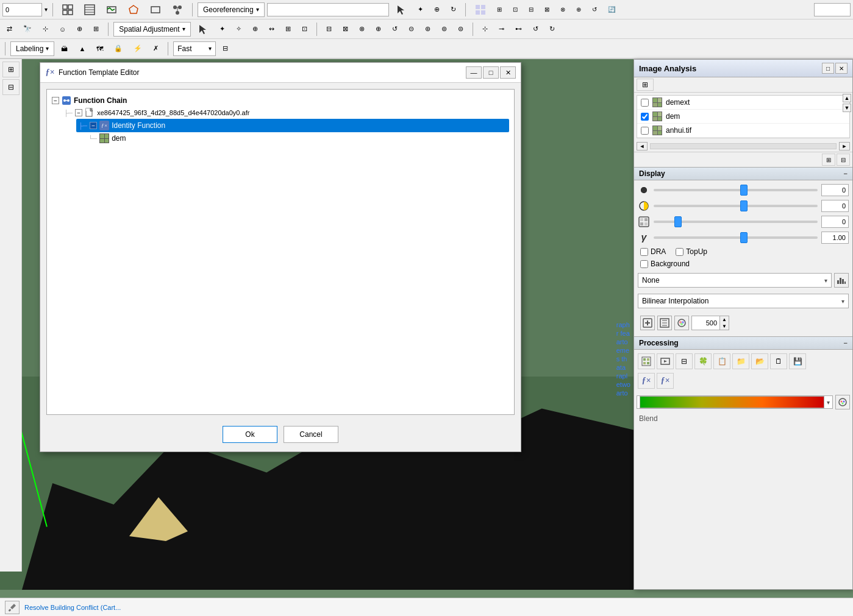  Describe the element at coordinates (552, 29) in the screenshot. I see `spatial-tool-r5: ↻` at that location.